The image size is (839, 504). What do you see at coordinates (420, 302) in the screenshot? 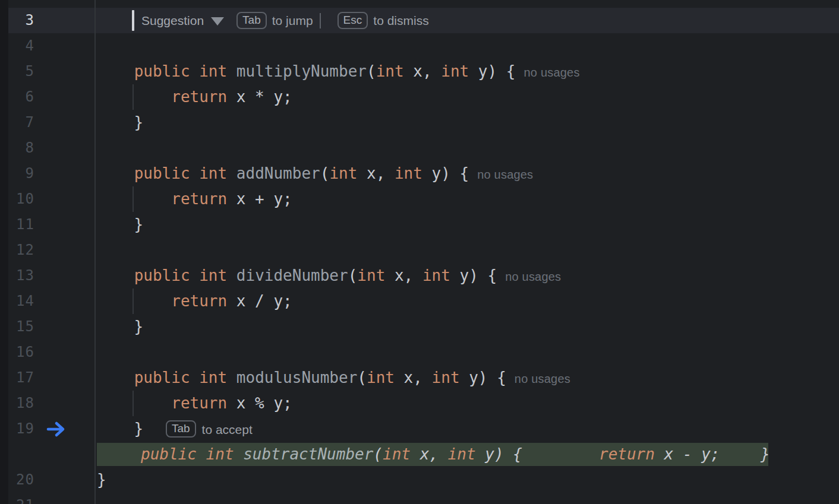
I see `editor-line-row: 14 return x / y;` at bounding box center [420, 302].